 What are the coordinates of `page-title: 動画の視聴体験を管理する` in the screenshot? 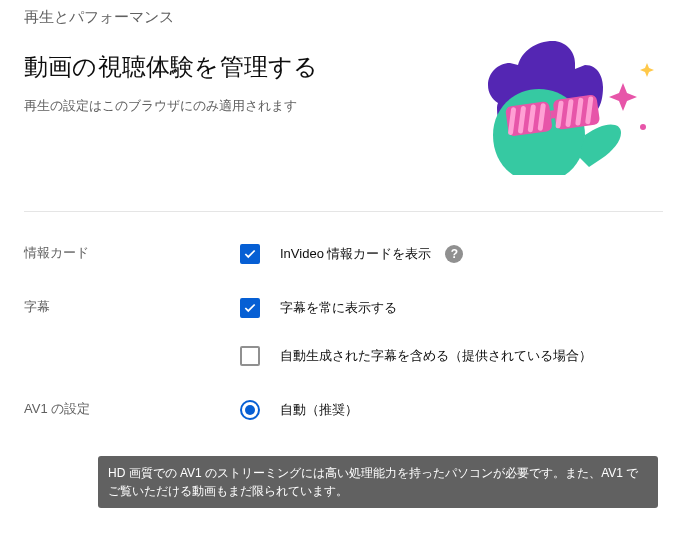 It's located at (248, 67).